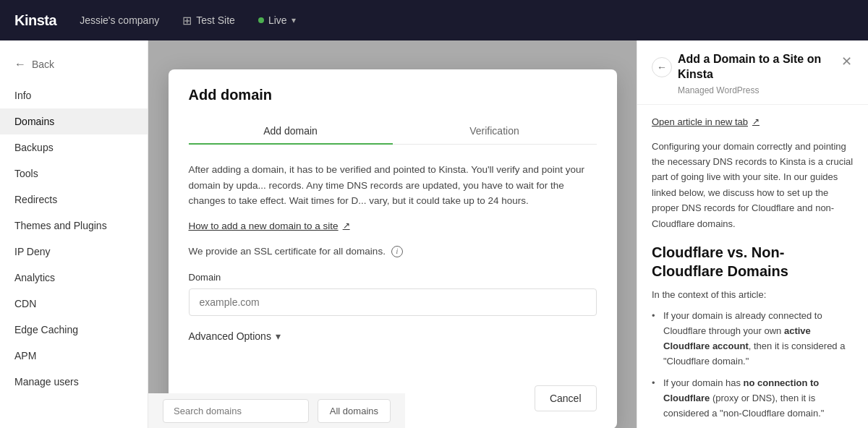 Image resolution: width=868 pixels, height=428 pixels. Describe the element at coordinates (393, 132) in the screenshot. I see `modal-tabs: Add domain Verification` at that location.